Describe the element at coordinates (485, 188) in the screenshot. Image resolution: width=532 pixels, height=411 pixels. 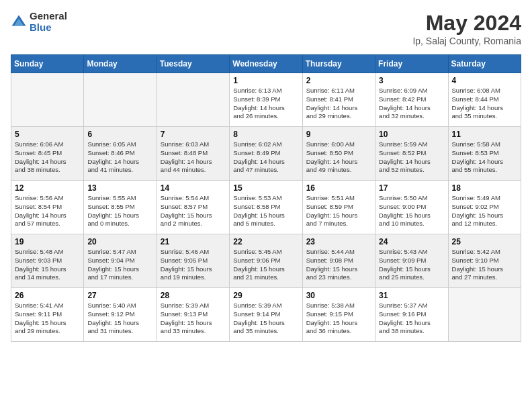
I see `day-number: 18` at that location.